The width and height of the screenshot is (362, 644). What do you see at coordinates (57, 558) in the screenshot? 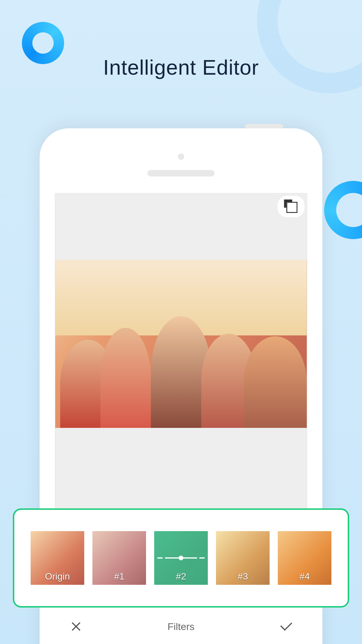
I see `filter-thumb-origin: Origin` at bounding box center [57, 558].